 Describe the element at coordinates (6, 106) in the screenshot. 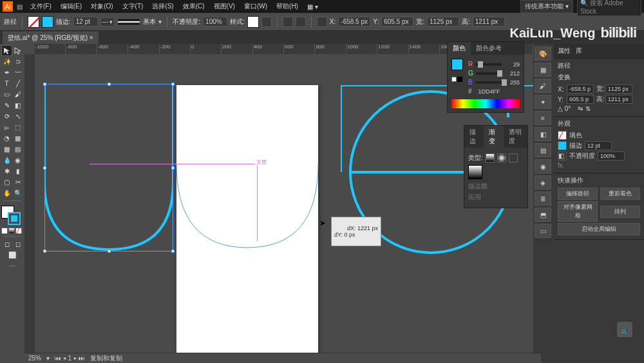

I see `shaper-tool: ✎` at that location.